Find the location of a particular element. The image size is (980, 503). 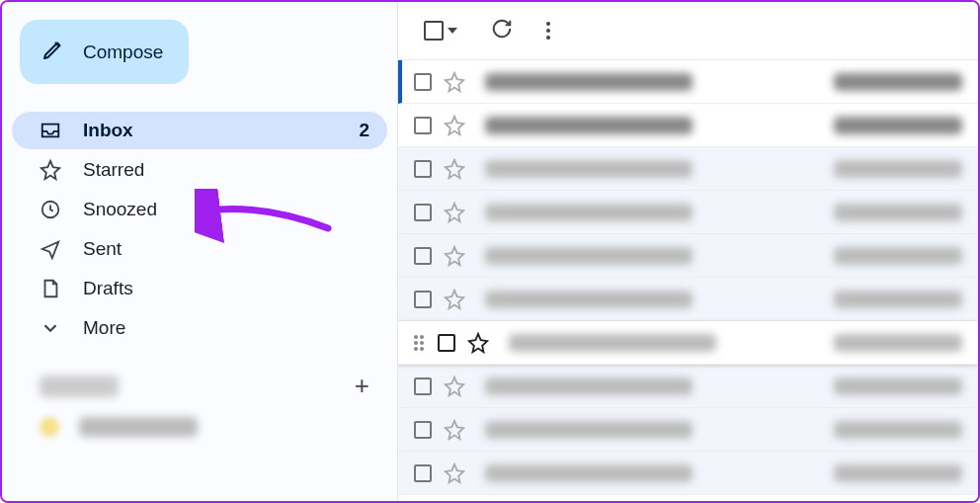

sidebar-item-label: More is located at coordinates (226, 328).